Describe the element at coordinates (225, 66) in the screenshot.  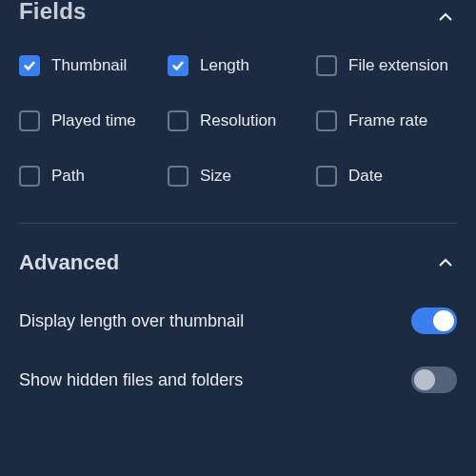
I see `field-label: Length` at that location.